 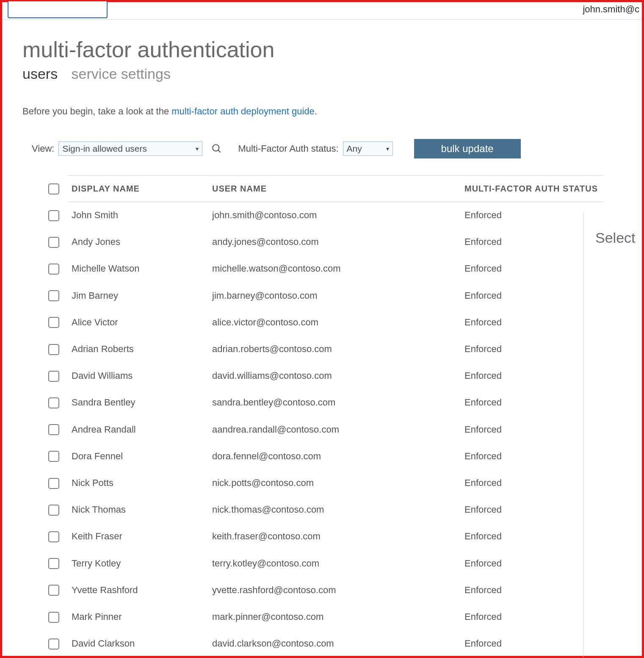 What do you see at coordinates (611, 9) in the screenshot?
I see `signed-in-user: john.smith@c` at bounding box center [611, 9].